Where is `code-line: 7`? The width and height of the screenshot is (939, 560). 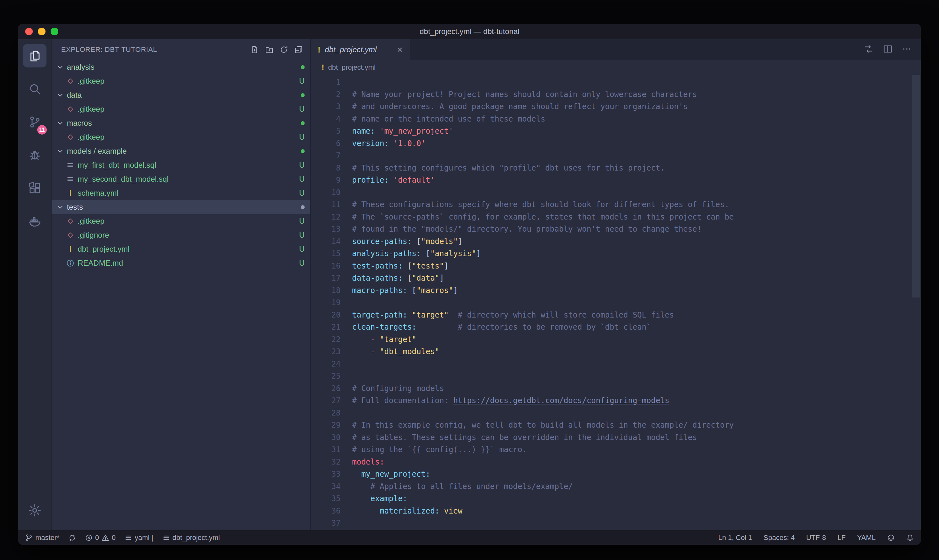 code-line: 7 is located at coordinates (616, 155).